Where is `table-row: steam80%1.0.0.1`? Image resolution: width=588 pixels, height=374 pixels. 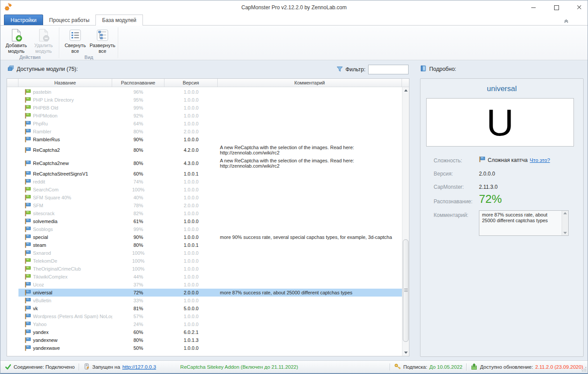 table-row: steam80%1.0.0.1 is located at coordinates (205, 245).